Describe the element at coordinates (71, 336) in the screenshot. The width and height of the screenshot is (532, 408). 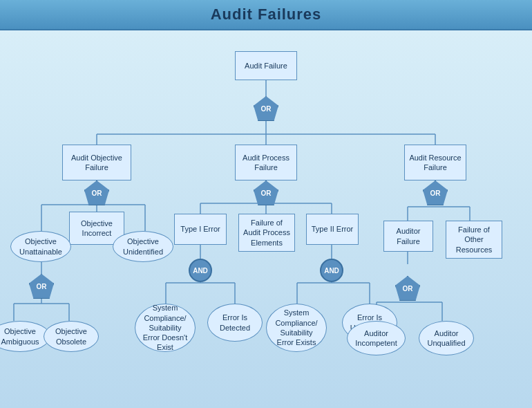
I see `objective-obsolete-node: Objective Obsolete` at that location.